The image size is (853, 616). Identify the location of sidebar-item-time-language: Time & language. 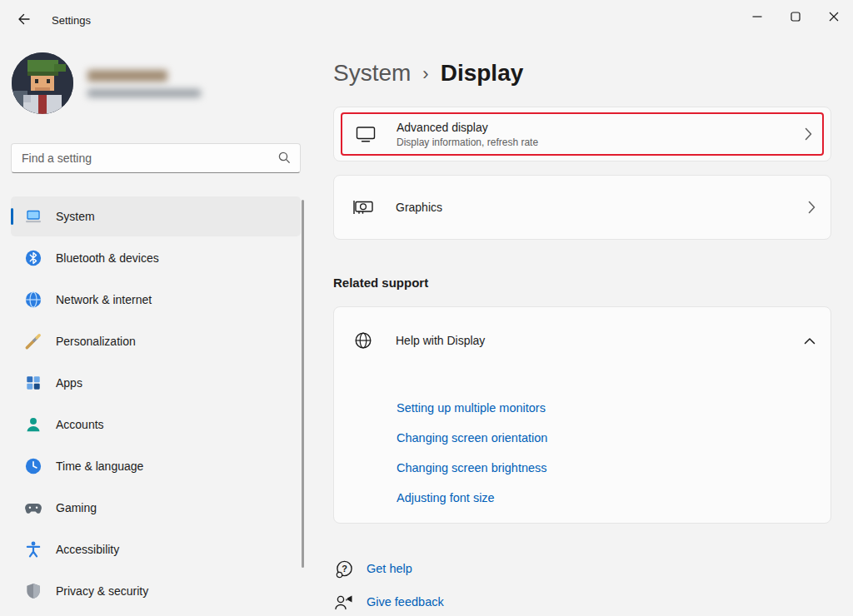
(156, 466).